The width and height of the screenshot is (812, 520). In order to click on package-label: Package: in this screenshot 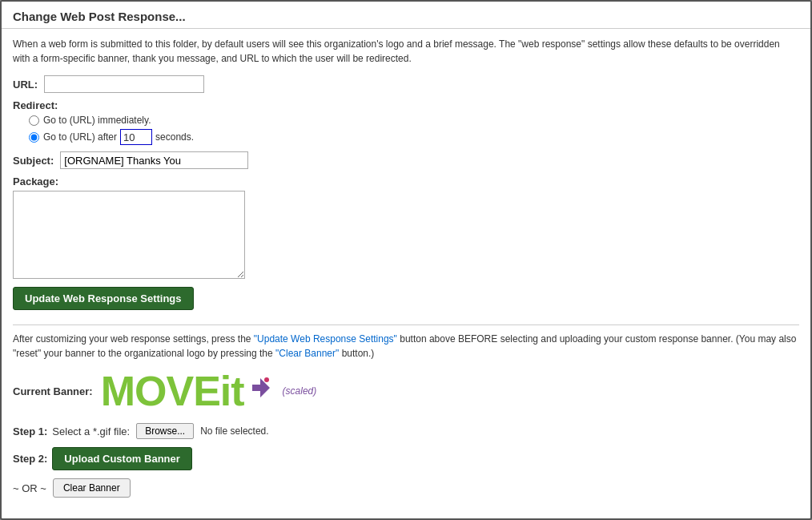, I will do `click(406, 181)`.